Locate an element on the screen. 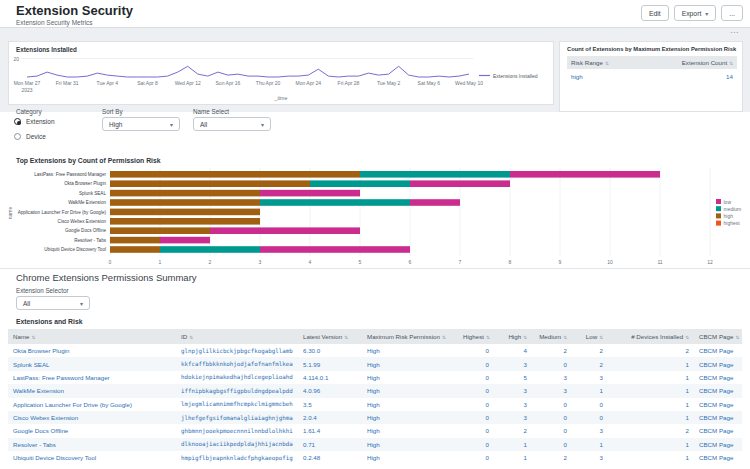 This screenshot has width=750, height=469. cell-id: iffnipbkagbgsffigpbuldngdpealpdd is located at coordinates (237, 390).